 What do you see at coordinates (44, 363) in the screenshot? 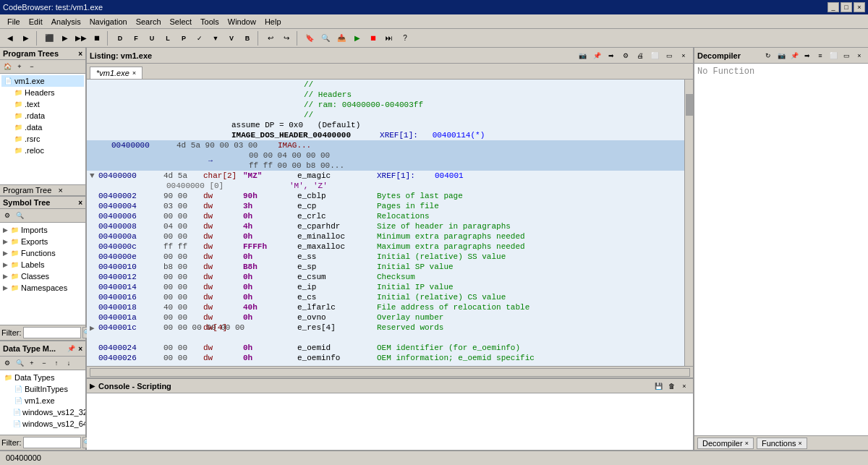
I see `dt-btn4: −` at bounding box center [44, 363].